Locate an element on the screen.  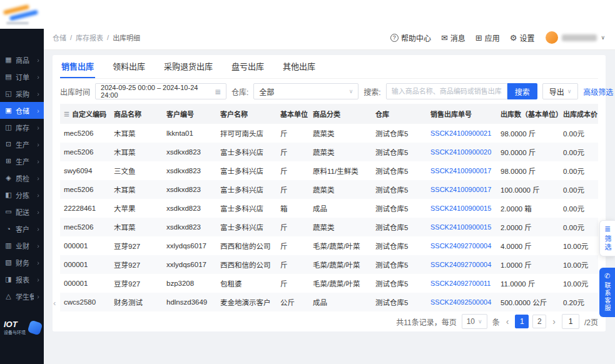
warehouse-select: 全部 ∨ is located at coordinates (306, 91).